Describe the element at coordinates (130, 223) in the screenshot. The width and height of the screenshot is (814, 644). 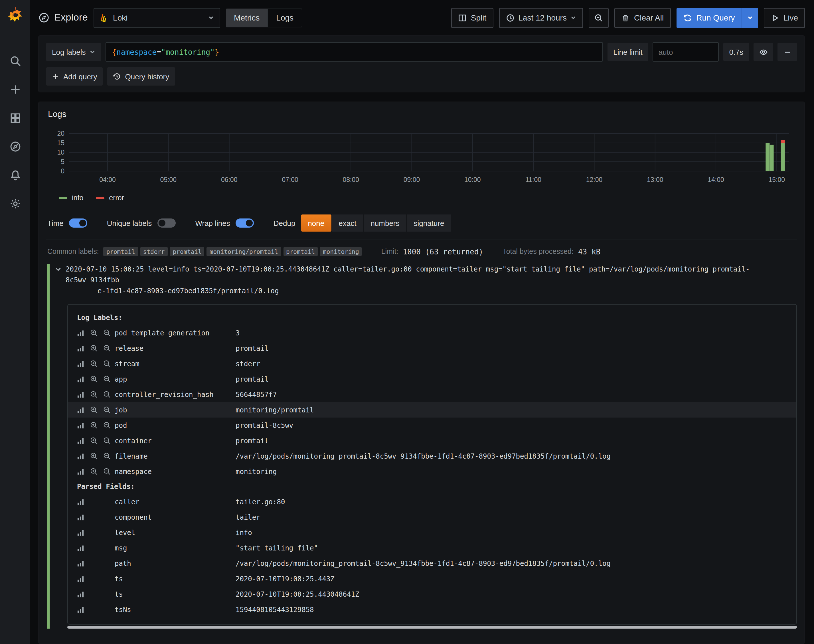
I see `unique-labels-option-label: Unique labels` at that location.